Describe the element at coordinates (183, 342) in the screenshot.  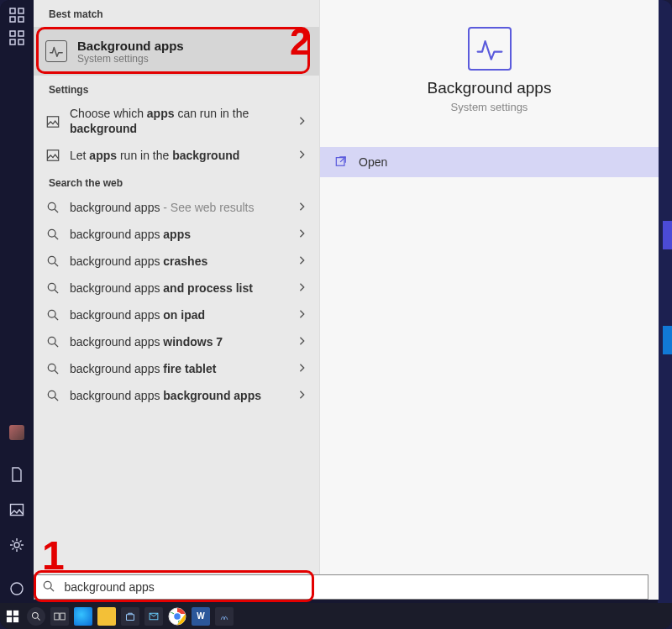
I see `web-result-label: background apps windows 7` at that location.